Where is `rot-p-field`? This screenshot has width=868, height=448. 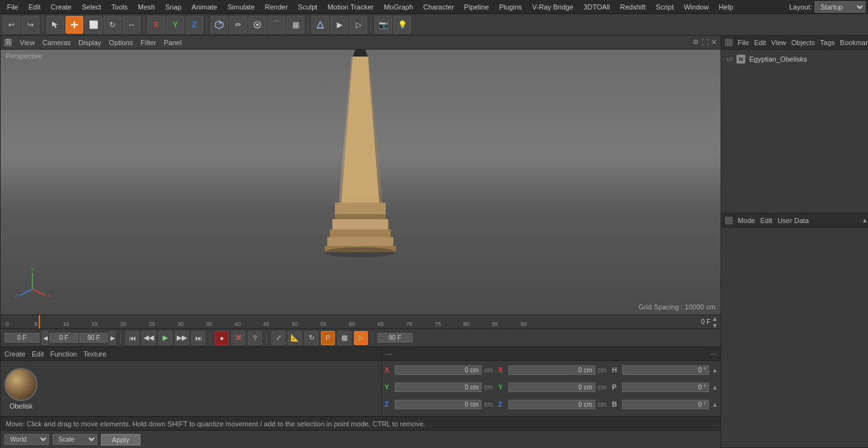
rot-p-field is located at coordinates (666, 388).